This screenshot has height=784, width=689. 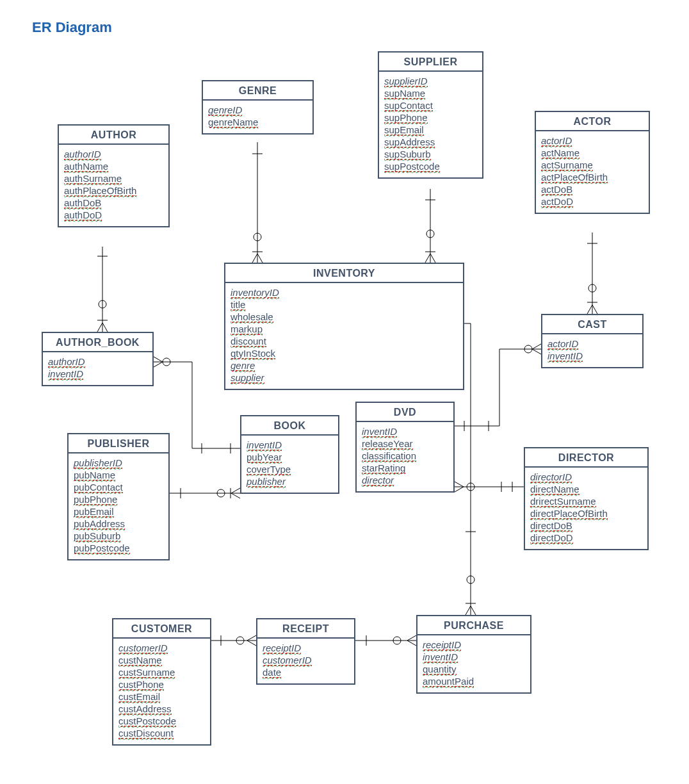 What do you see at coordinates (405, 94) in the screenshot?
I see `attribute: supName` at bounding box center [405, 94].